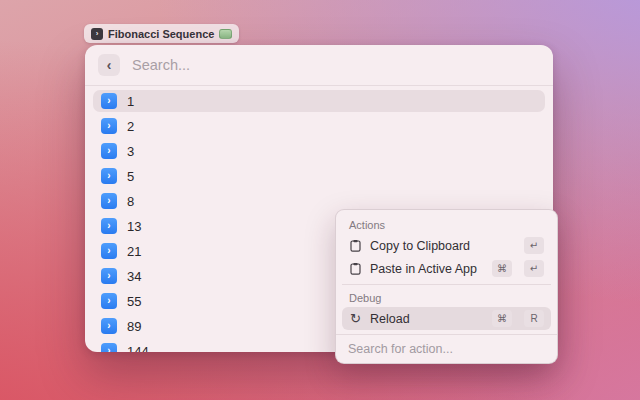 The image size is (640, 400). Describe the element at coordinates (319, 126) in the screenshot. I see `list-item: › 2` at that location.